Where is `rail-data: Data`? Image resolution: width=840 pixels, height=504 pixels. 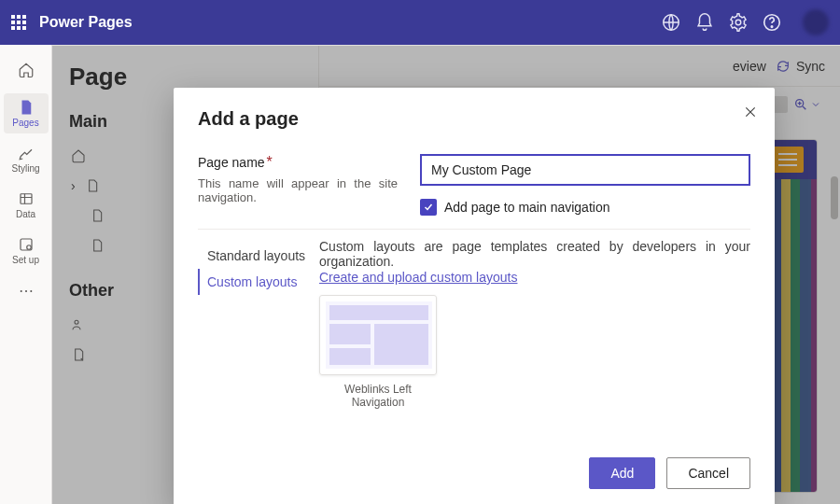
rail-data: Data is located at coordinates (26, 205).